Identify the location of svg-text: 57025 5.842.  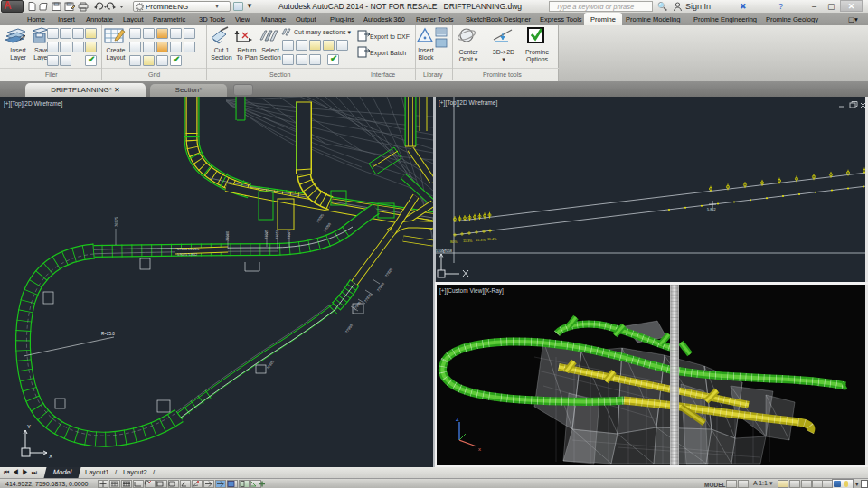
(188, 255).